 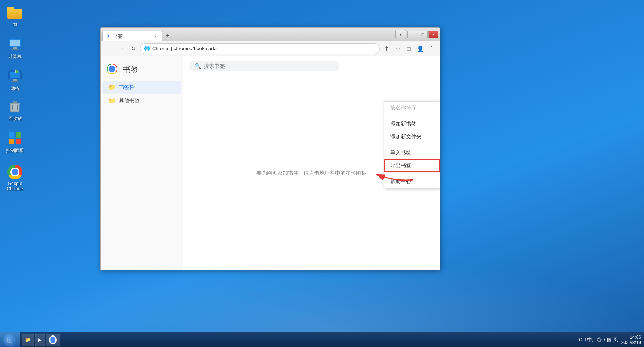 I want to click on context-menu-item-add-folder: 添加新文件夹, so click(x=412, y=137).